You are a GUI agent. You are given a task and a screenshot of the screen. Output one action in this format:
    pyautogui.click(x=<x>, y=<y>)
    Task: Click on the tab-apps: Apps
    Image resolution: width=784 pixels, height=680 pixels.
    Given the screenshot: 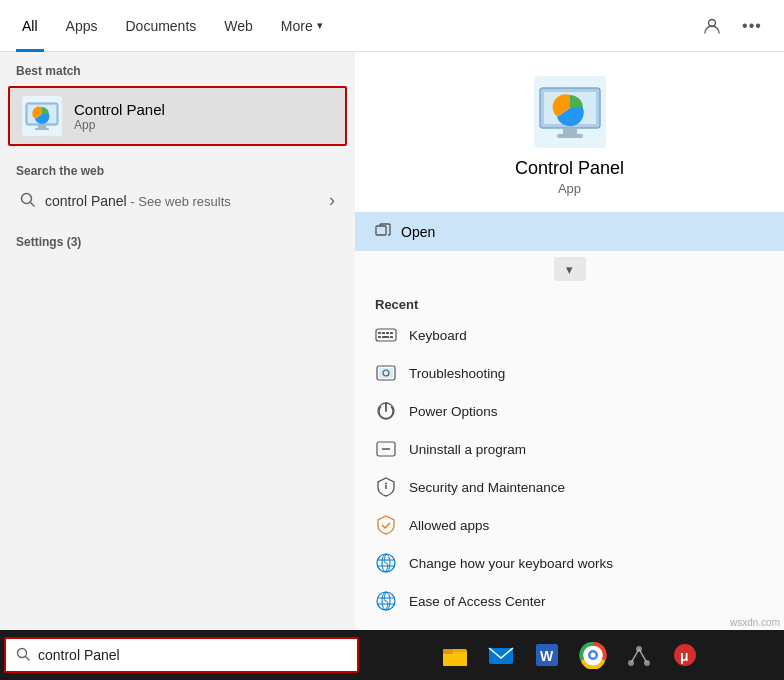 What is the action you would take?
    pyautogui.click(x=82, y=26)
    